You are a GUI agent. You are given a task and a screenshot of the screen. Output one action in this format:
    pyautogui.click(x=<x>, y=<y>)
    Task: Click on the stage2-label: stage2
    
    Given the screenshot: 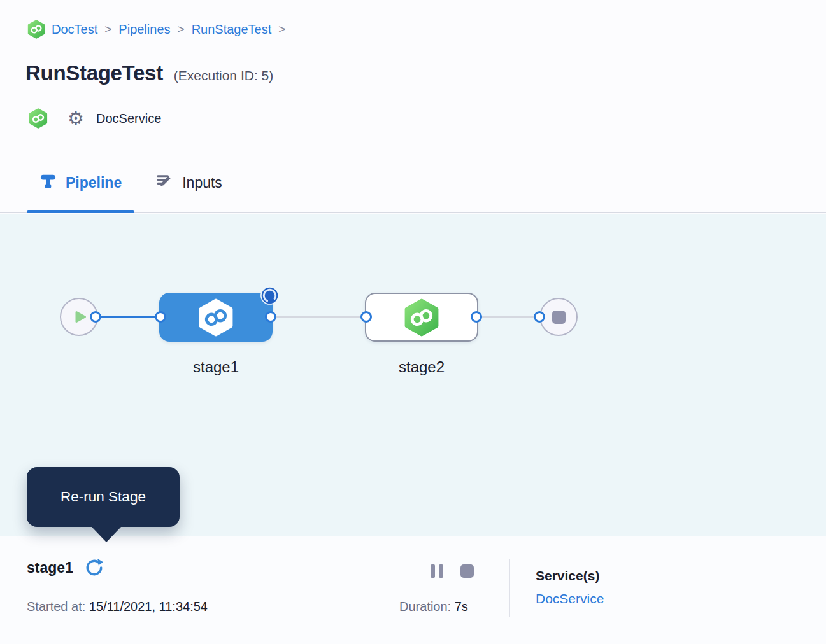 What is the action you would take?
    pyautogui.click(x=422, y=367)
    